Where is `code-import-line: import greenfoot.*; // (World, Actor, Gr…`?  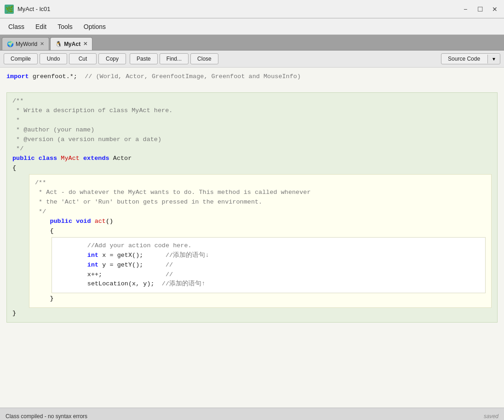 code-import-line: import greenfoot.*; // (World, Actor, Gr… is located at coordinates (252, 77).